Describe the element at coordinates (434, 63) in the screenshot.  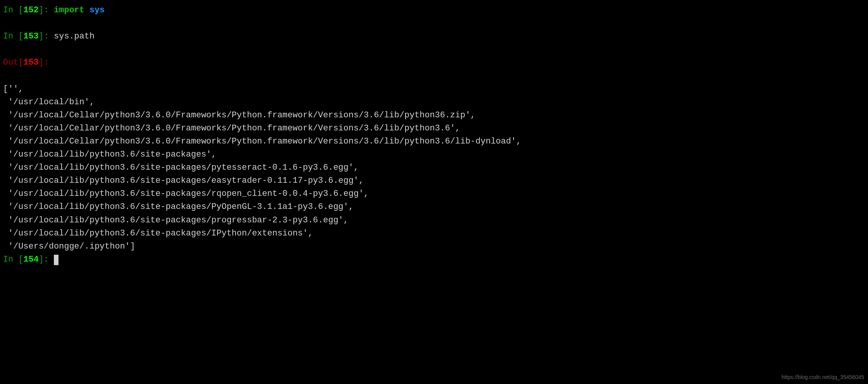
I see `out-cell-153: Out[153]:` at that location.